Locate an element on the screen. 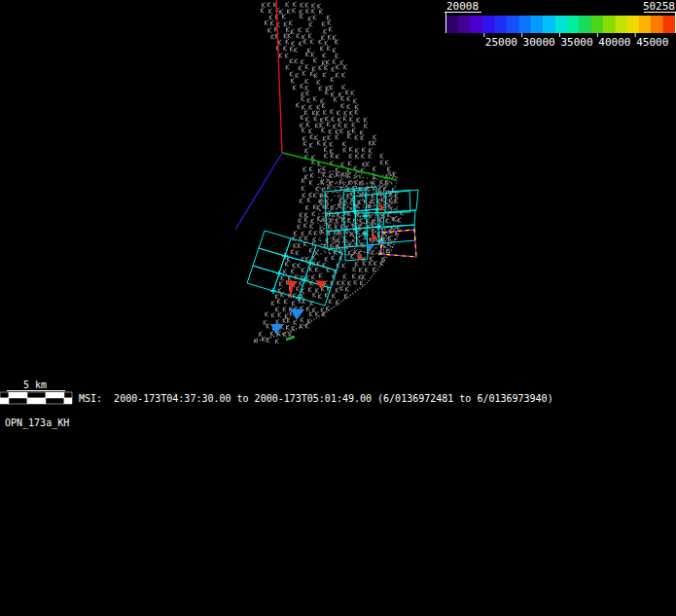 Image resolution: width=676 pixels, height=616 pixels. scale-bar-label: 5 km is located at coordinates (35, 385).